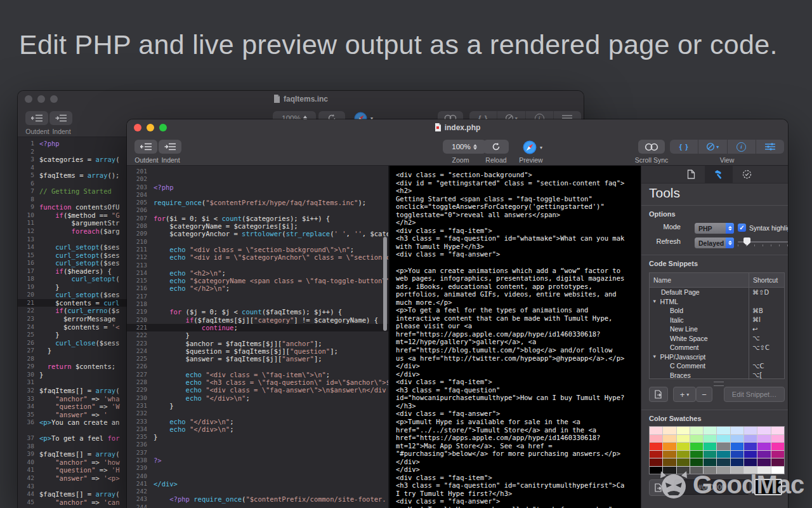 This screenshot has width=812, height=508. Describe the element at coordinates (717, 329) in the screenshot. I see `snippet-row: New Line↩` at that location.